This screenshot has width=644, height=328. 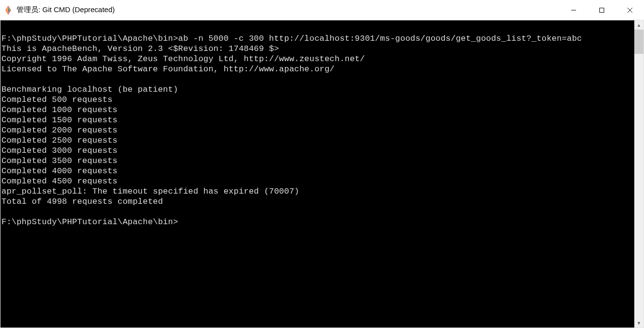 What do you see at coordinates (318, 49) in the screenshot?
I see `terminal-line: This is ApacheBench, Version 2.3 <$Revis…` at bounding box center [318, 49].